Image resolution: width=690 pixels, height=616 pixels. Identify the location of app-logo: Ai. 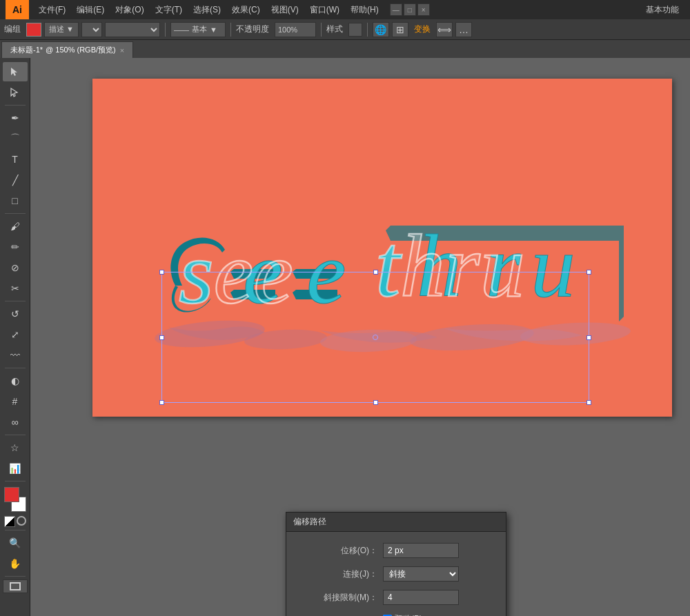
(17, 10).